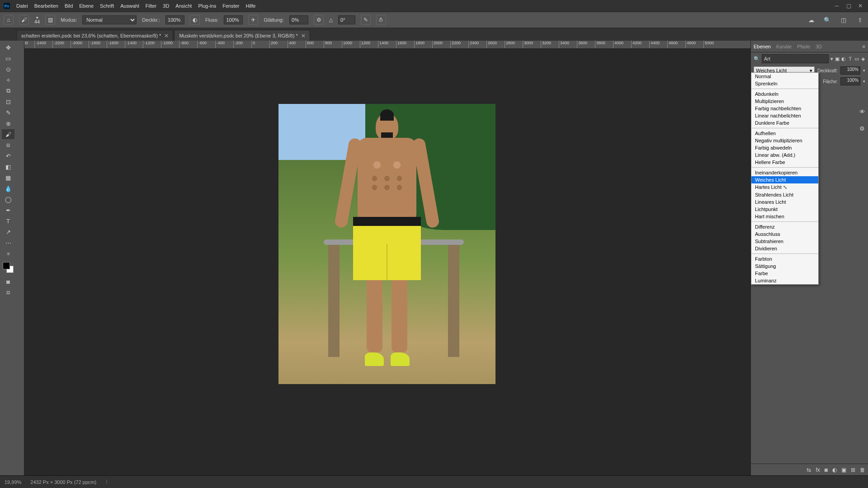  I want to click on filter-adjust-icon: ◐, so click(844, 59).